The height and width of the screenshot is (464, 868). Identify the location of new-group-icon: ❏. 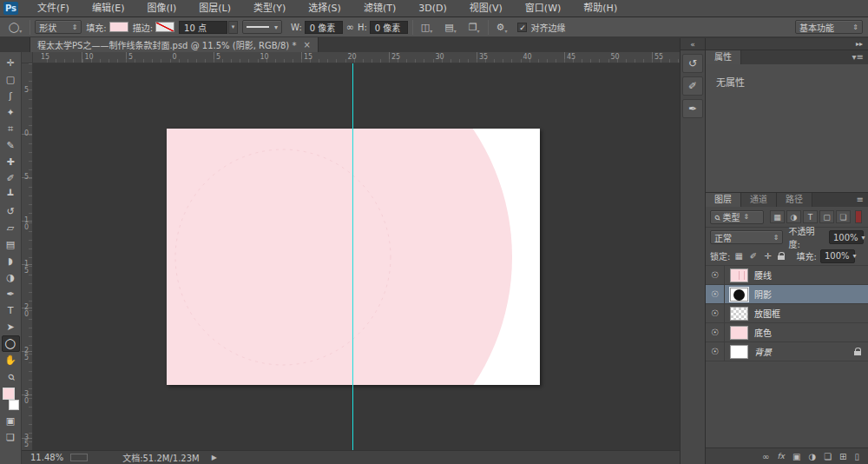
(828, 457).